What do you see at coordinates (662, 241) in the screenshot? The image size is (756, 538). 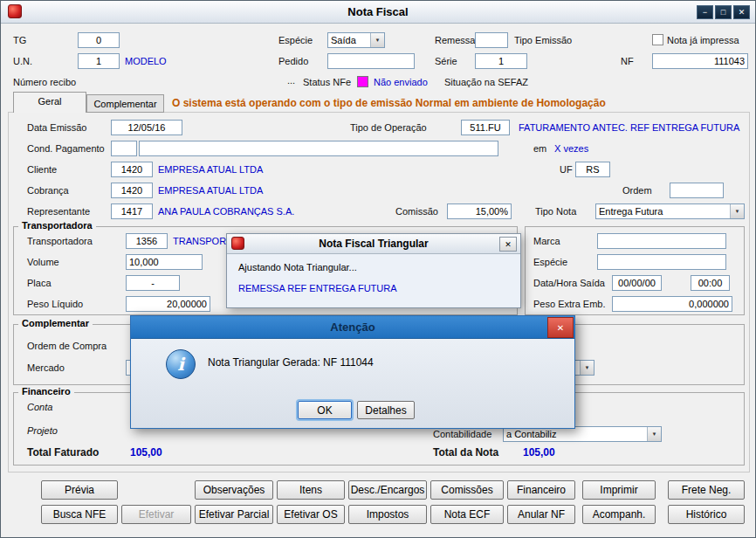 I see `marca-input` at bounding box center [662, 241].